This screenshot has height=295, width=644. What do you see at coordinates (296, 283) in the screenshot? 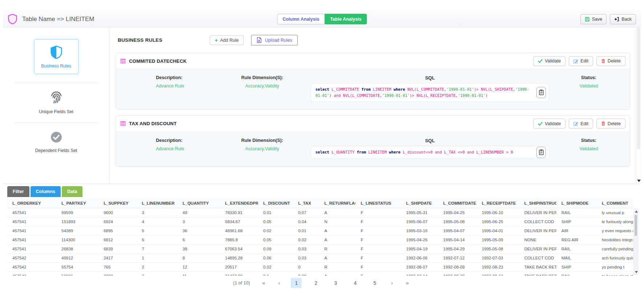
I see `page-button: 1` at bounding box center [296, 283].